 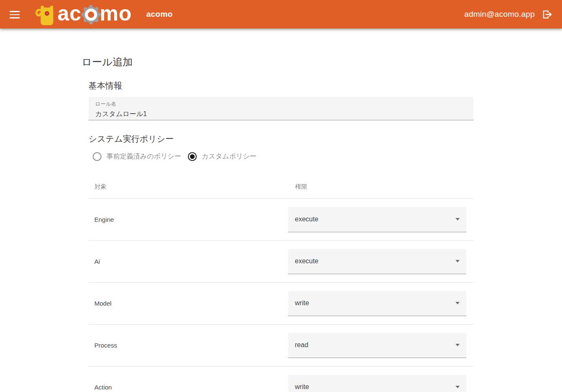 I want to click on column-header-permission: 権限, so click(x=381, y=187).